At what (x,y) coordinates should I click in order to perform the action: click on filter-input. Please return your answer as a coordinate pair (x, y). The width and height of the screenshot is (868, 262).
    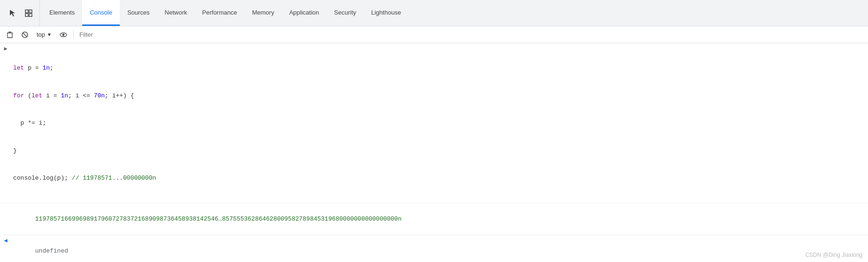
    Looking at the image, I should click on (471, 35).